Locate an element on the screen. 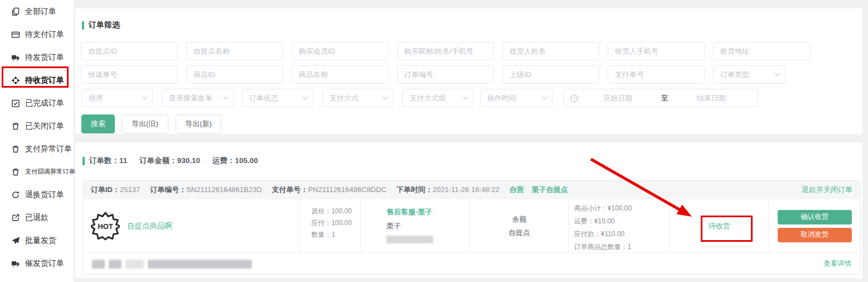  receiver-name-input is located at coordinates (551, 51).